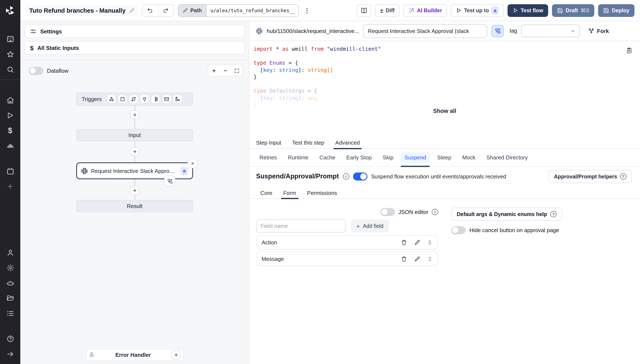 This screenshot has height=364, width=640. What do you see at coordinates (307, 10) in the screenshot?
I see `more-menu-button: ⋮` at bounding box center [307, 10].